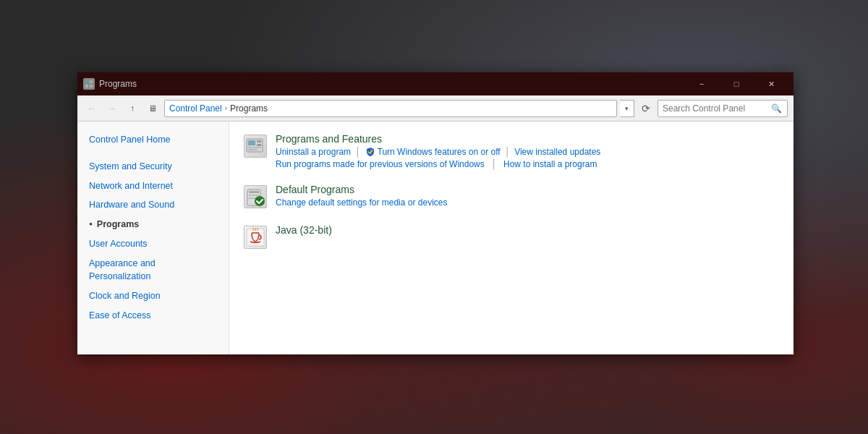 This screenshot has width=868, height=434. Describe the element at coordinates (392, 84) in the screenshot. I see `window-title: Programs` at that location.